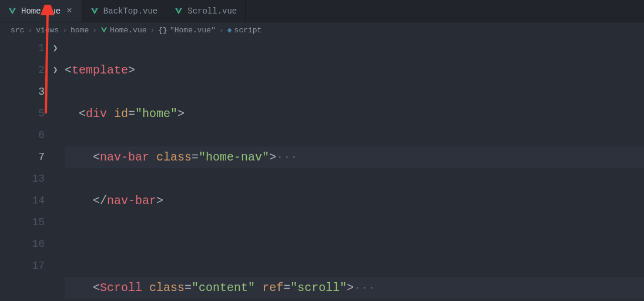  I want to click on line-numbers: 1 2 3 5 6 7 13 14 15 16 17, so click(26, 169).